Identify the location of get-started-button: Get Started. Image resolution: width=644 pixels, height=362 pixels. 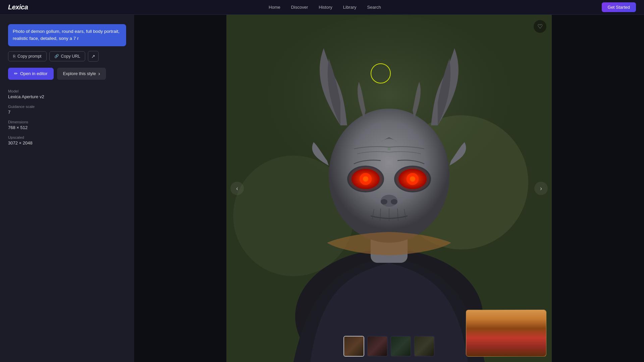
(619, 7).